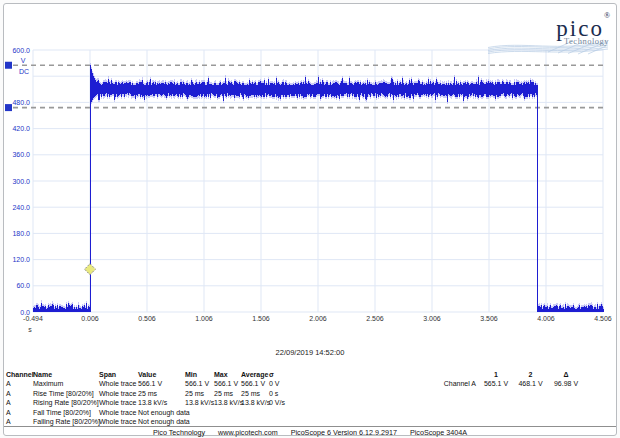 This screenshot has height=438, width=620. What do you see at coordinates (255, 412) in the screenshot?
I see `measurement-cell-r3c6` at bounding box center [255, 412].